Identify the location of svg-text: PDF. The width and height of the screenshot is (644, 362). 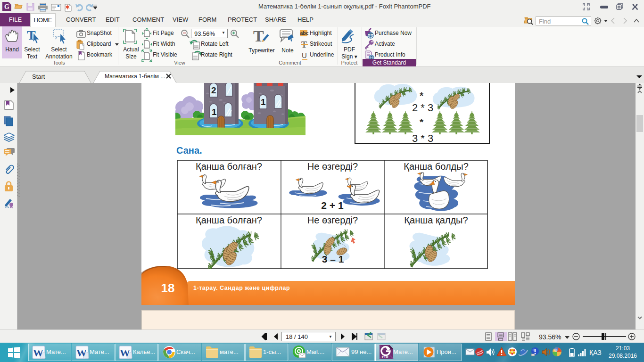
(386, 357).